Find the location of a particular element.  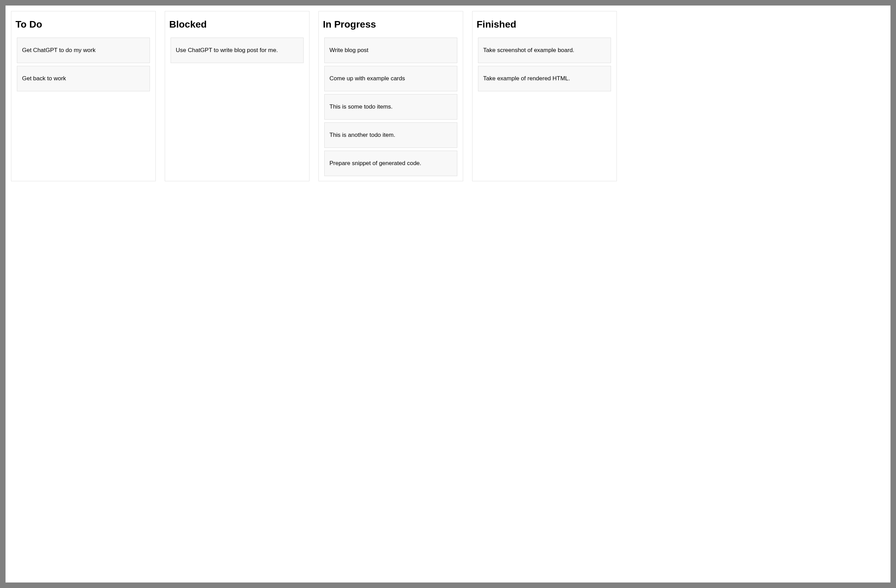

card-text: Use ChatGPT to write blog post for me. is located at coordinates (227, 50).